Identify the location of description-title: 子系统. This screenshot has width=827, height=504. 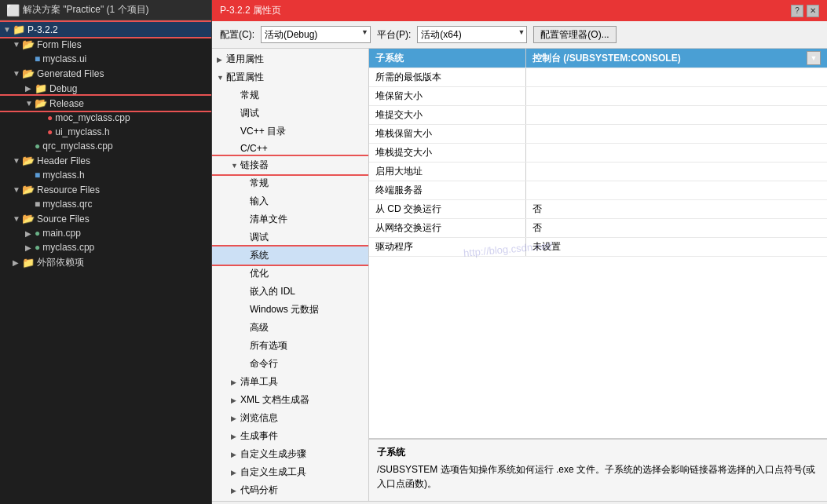
(598, 452).